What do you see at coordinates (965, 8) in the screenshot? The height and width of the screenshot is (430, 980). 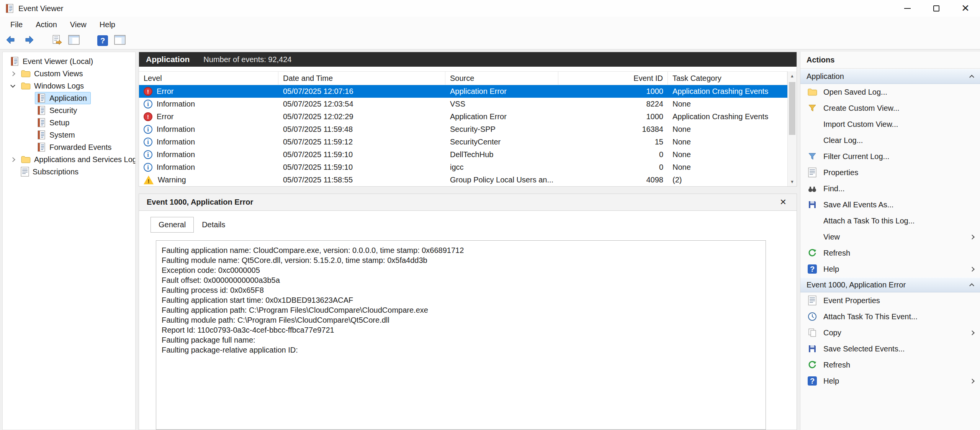 I see `close-button` at bounding box center [965, 8].